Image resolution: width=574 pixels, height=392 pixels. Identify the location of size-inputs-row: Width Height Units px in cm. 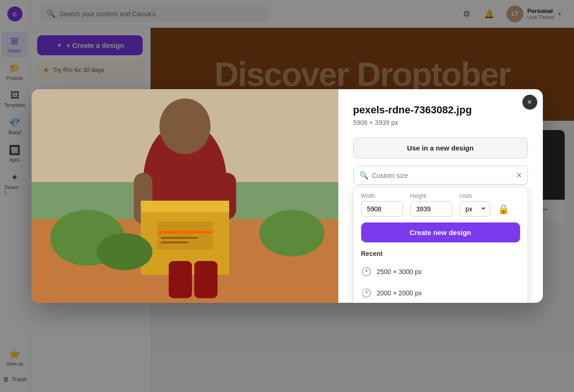
(441, 205).